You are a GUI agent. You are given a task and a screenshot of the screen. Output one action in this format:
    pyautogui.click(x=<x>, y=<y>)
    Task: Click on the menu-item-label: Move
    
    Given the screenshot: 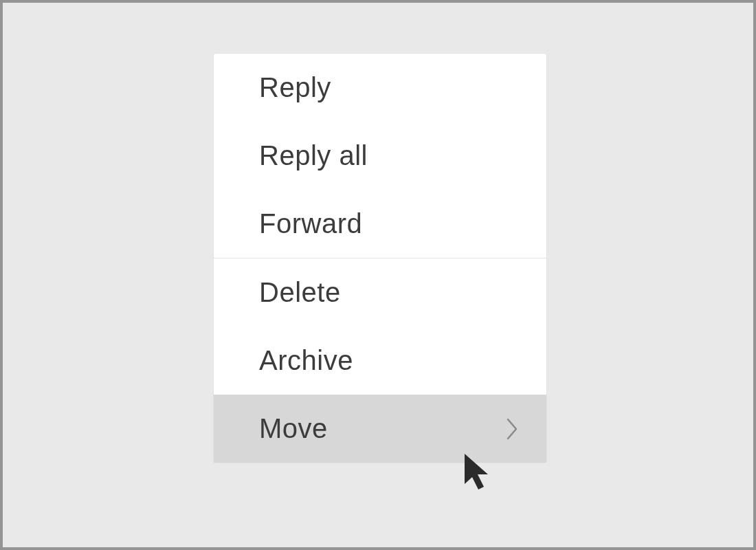 What is the action you would take?
    pyautogui.click(x=293, y=429)
    